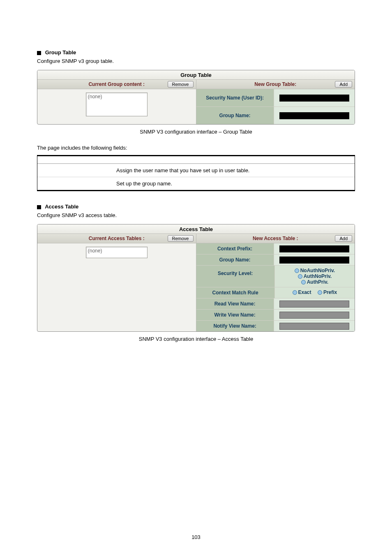 The height and width of the screenshot is (555, 392). I want to click on group-table-heading: Group Table, so click(196, 53).